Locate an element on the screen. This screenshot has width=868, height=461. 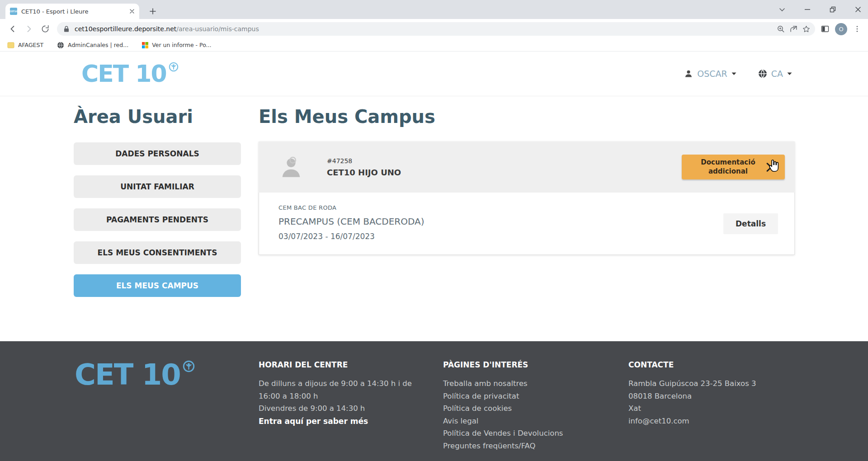
bookmark-afagest: AFAGEST is located at coordinates (25, 45).